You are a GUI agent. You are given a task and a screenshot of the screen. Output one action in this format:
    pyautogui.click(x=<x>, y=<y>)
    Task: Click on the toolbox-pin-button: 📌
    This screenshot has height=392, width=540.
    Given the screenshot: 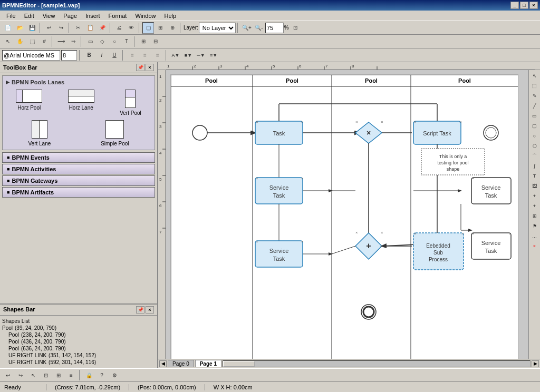 What is the action you would take?
    pyautogui.click(x=140, y=67)
    